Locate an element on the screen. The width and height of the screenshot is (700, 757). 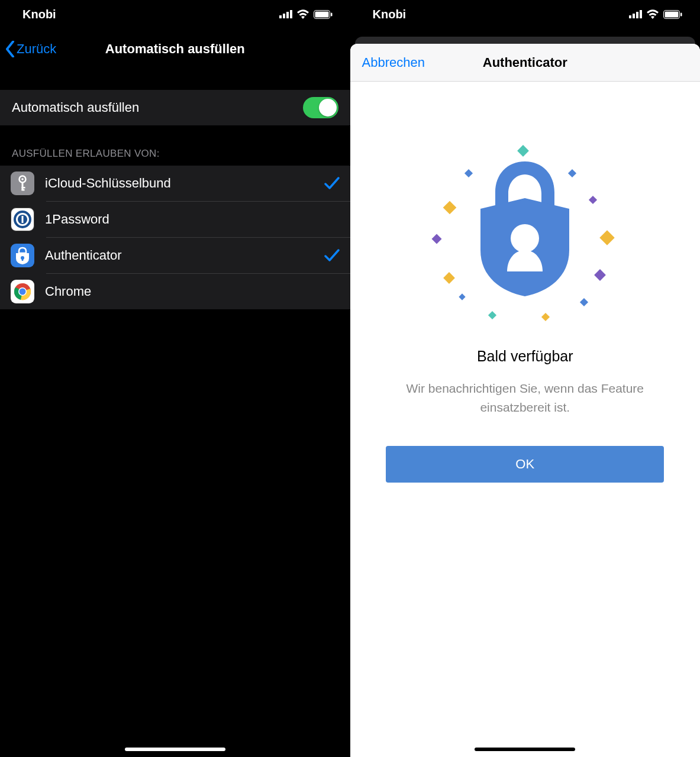
chrome-icon is located at coordinates (22, 292).